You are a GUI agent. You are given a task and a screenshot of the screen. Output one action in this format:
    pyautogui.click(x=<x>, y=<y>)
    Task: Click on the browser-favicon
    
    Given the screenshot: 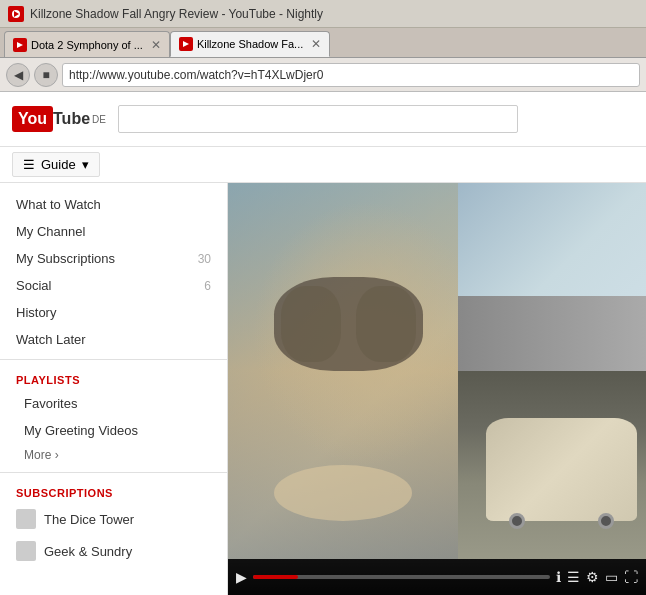 What is the action you would take?
    pyautogui.click(x=16, y=14)
    